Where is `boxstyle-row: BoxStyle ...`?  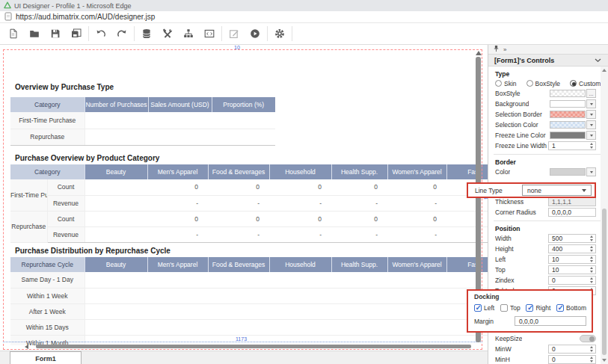 boxstyle-row: BoxStyle ... is located at coordinates (548, 93).